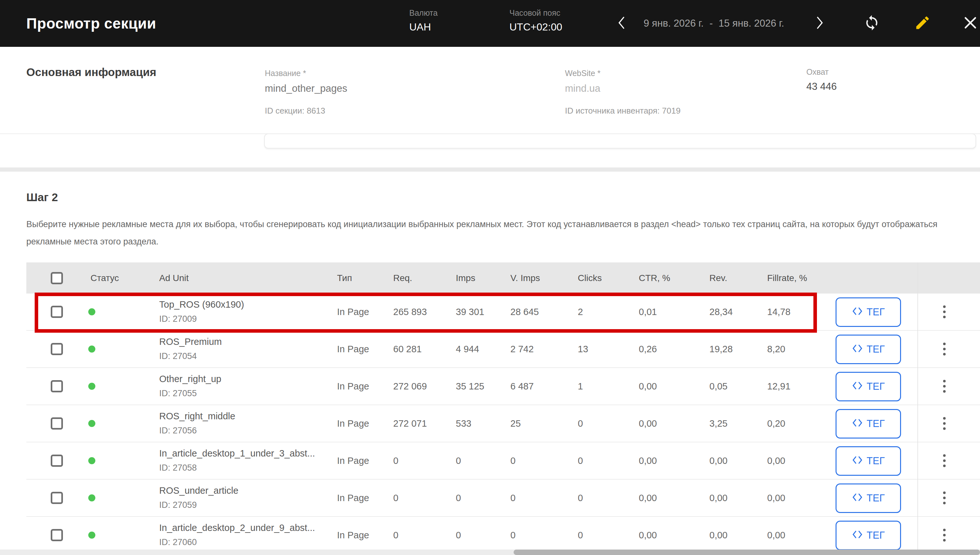 This screenshot has width=980, height=555. I want to click on cell-clicks: 0, so click(580, 535).